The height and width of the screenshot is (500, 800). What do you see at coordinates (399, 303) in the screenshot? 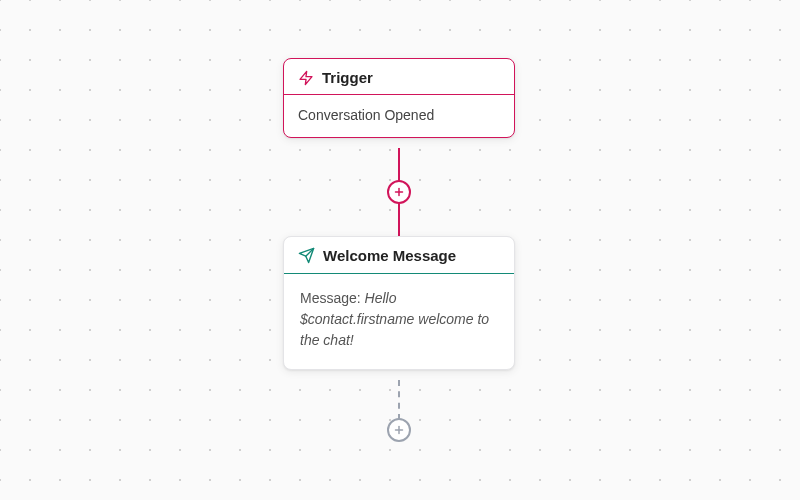
I see `welcome-message-node: Welcome Message Message: Hello $contact.…` at bounding box center [399, 303].